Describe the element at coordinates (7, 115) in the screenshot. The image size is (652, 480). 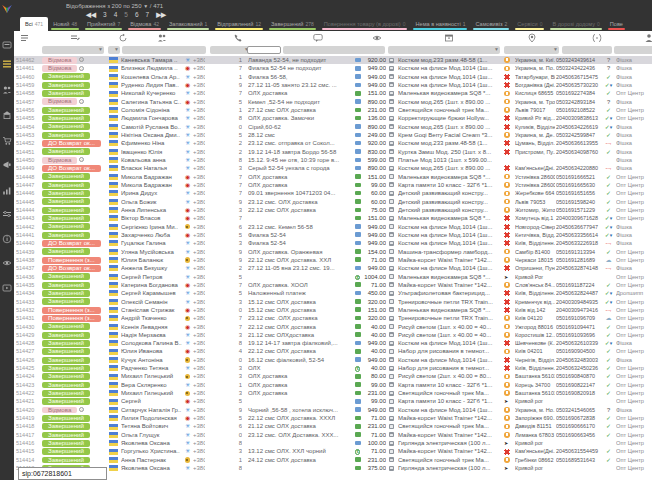
I see `sidebar-store-icon` at that location.